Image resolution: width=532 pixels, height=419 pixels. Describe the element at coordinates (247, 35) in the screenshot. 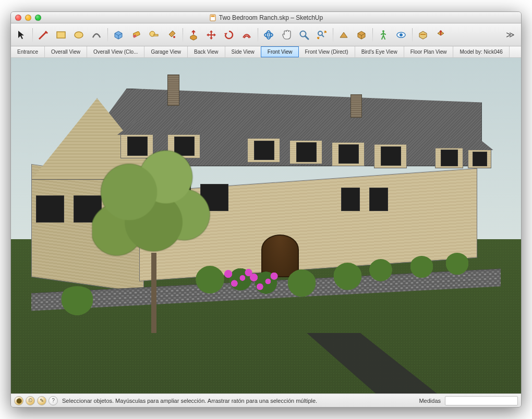

I see `offset-tool` at that location.